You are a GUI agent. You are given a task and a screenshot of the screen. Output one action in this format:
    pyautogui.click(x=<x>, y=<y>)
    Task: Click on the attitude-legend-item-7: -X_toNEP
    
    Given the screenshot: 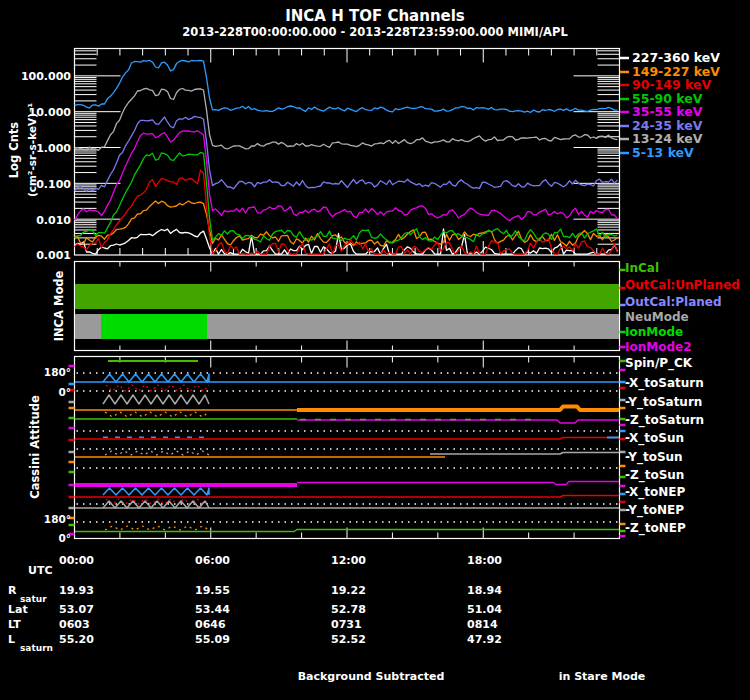 What is the action you would take?
    pyautogui.click(x=655, y=492)
    